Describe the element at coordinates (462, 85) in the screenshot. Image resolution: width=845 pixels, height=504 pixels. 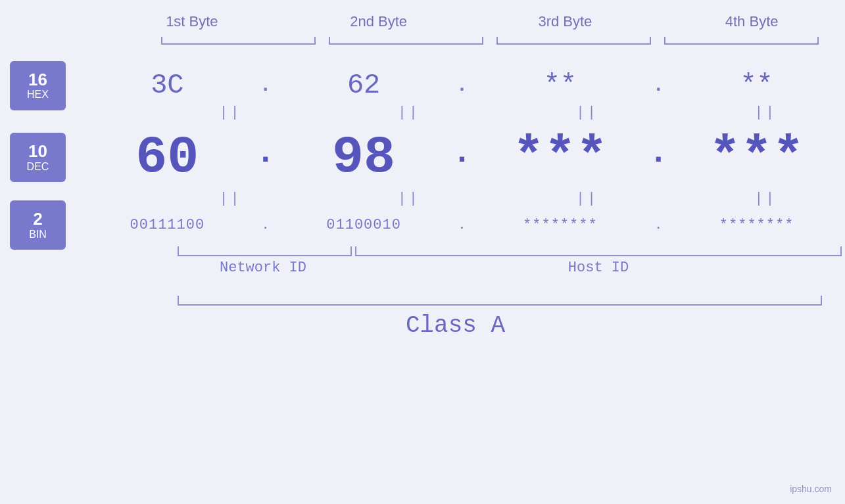
I see `hex-dot2: .` at that location.